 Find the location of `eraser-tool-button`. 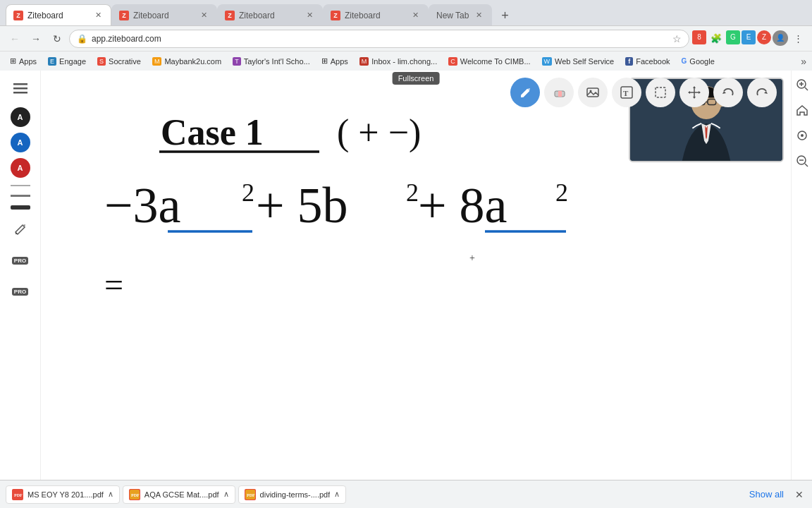

eraser-tool-button is located at coordinates (559, 92).